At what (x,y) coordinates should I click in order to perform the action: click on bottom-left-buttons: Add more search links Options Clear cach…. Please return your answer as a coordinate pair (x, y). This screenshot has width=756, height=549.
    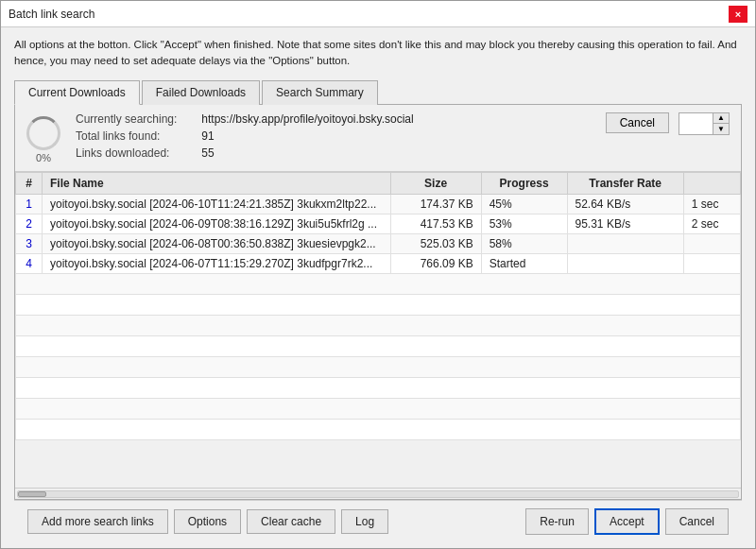
    Looking at the image, I should click on (208, 522).